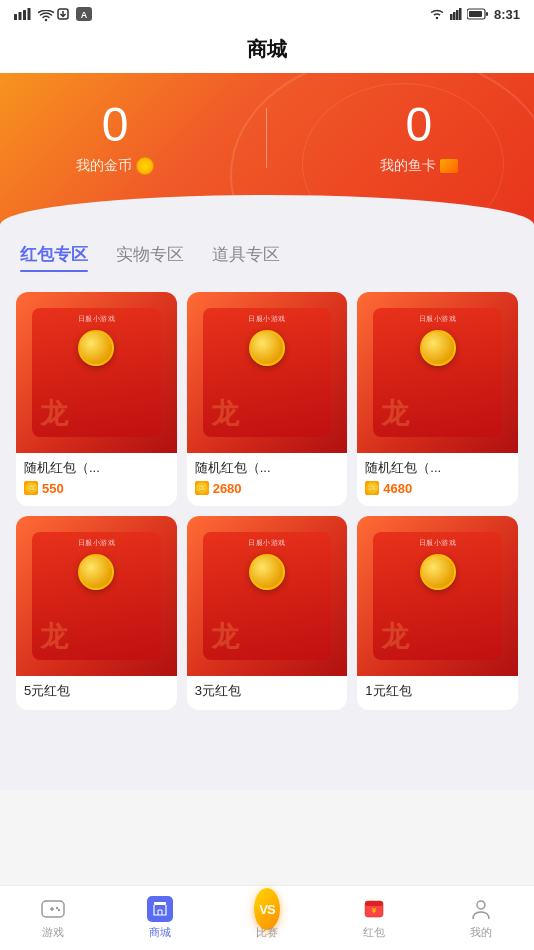 The height and width of the screenshot is (950, 534). What do you see at coordinates (268, 399) in the screenshot?
I see `product-card: 日服小游戏 龙 随机红包（... 🪙 2680` at bounding box center [268, 399].